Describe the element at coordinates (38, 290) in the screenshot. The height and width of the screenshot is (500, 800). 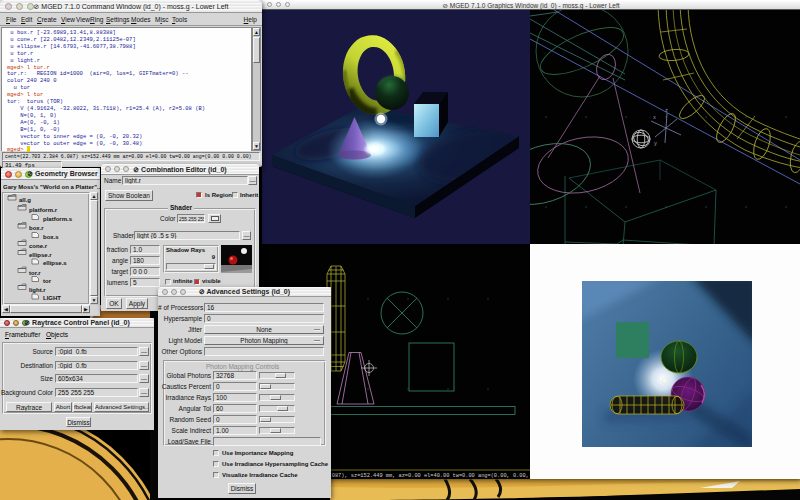
I see `svg-text: light.r` at that location.